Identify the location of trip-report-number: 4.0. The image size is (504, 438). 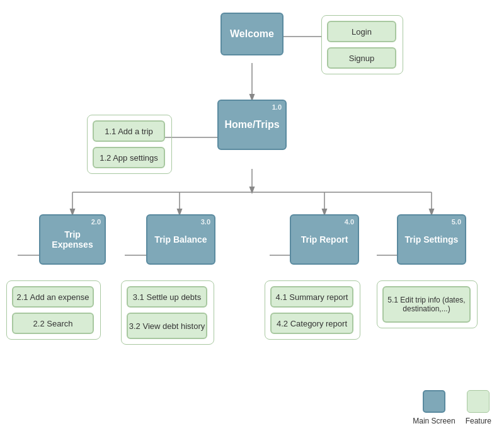
(349, 222).